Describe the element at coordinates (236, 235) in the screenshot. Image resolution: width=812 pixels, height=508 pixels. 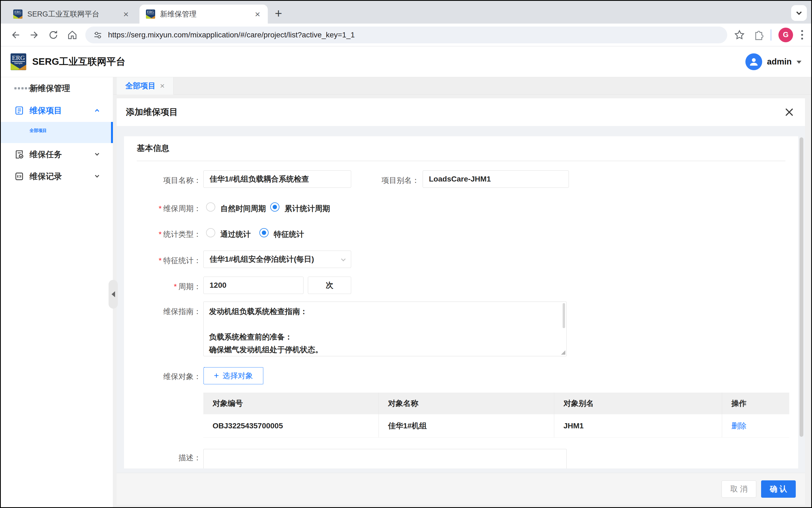
I see `radio-pass-stat-label: 通过统计` at that location.